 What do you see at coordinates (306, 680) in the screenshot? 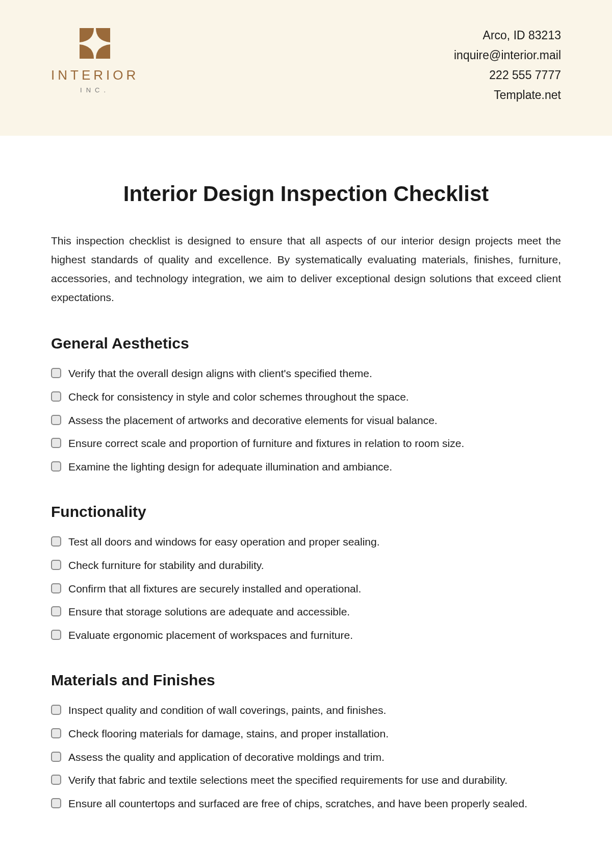
I see `section-title: Materials and Finishes` at bounding box center [306, 680].